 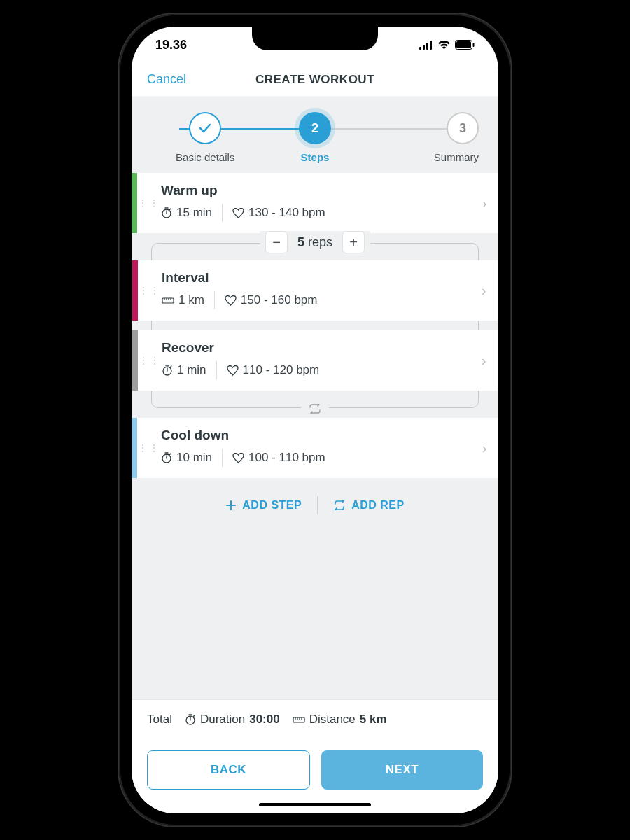 What do you see at coordinates (228, 770) in the screenshot?
I see `back-button: BACK` at bounding box center [228, 770].